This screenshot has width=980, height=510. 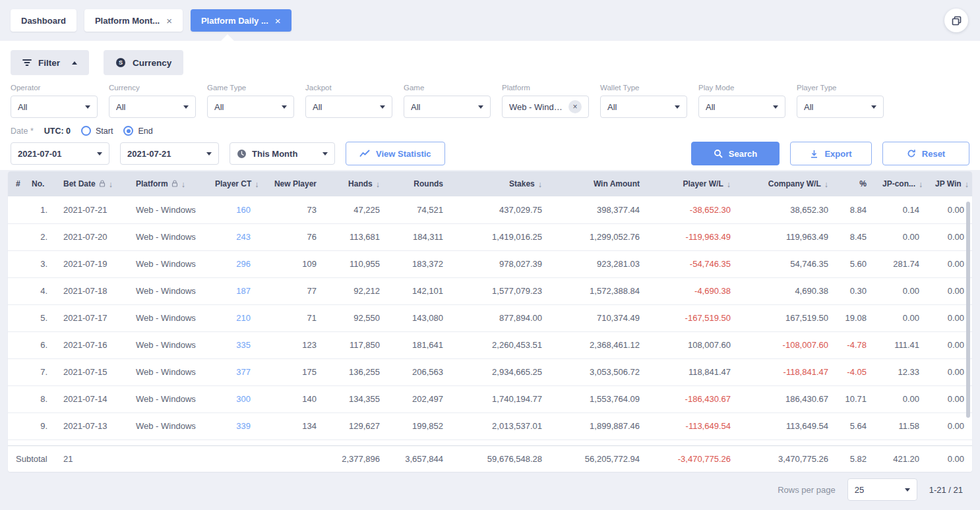 What do you see at coordinates (92, 399) in the screenshot?
I see `cell-date: 2021-07-14` at bounding box center [92, 399].